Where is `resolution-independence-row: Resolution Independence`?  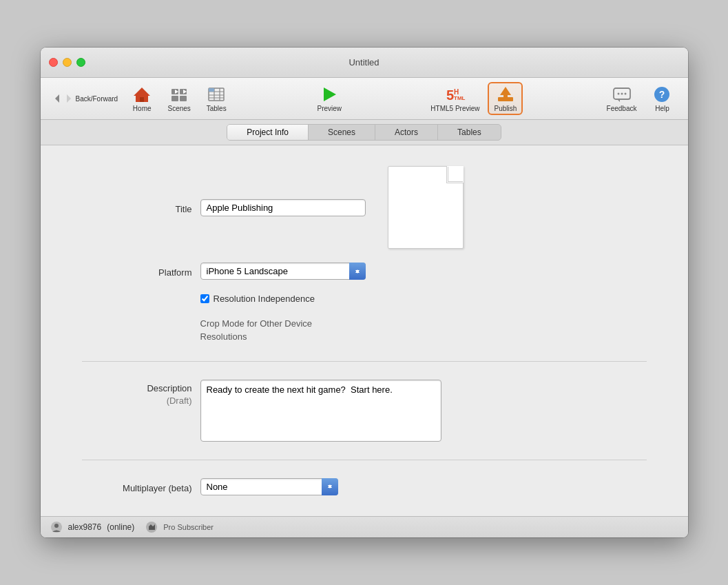 resolution-independence-row: Resolution Independence is located at coordinates (424, 299).